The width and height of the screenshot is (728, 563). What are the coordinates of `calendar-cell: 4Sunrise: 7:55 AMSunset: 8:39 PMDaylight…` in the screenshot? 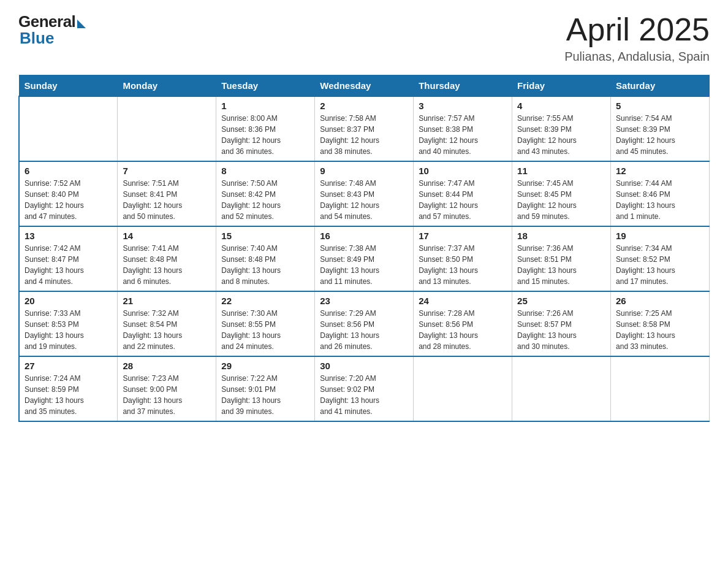 It's located at (561, 129).